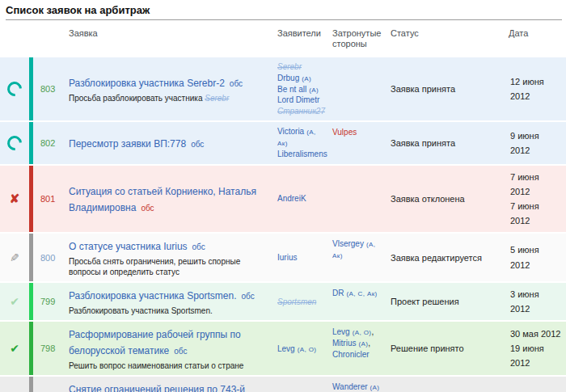  What do you see at coordinates (163, 200) in the screenshot?
I see `request-title-link: Ситуация со статьей Корниенко, Наталья В…` at bounding box center [163, 200].